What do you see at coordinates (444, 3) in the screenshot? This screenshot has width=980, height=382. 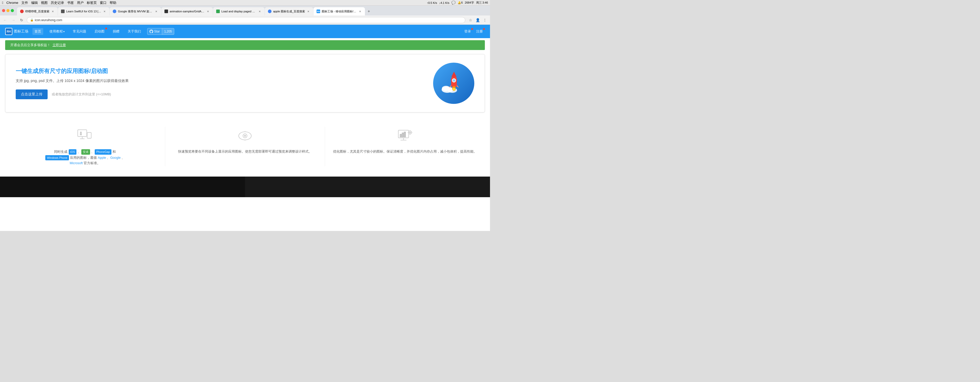 I see `network-down: ↓4.1 K/s` at bounding box center [444, 3].